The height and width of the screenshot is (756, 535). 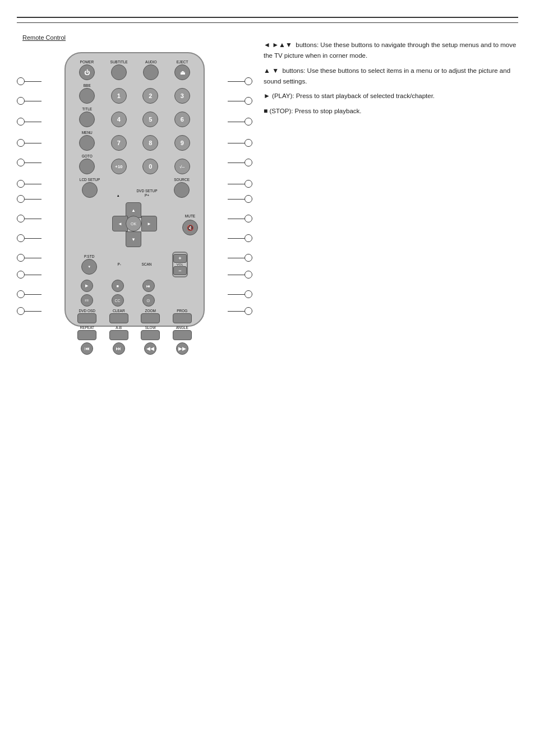 What do you see at coordinates (119, 318) in the screenshot?
I see `clear-button` at bounding box center [119, 318].